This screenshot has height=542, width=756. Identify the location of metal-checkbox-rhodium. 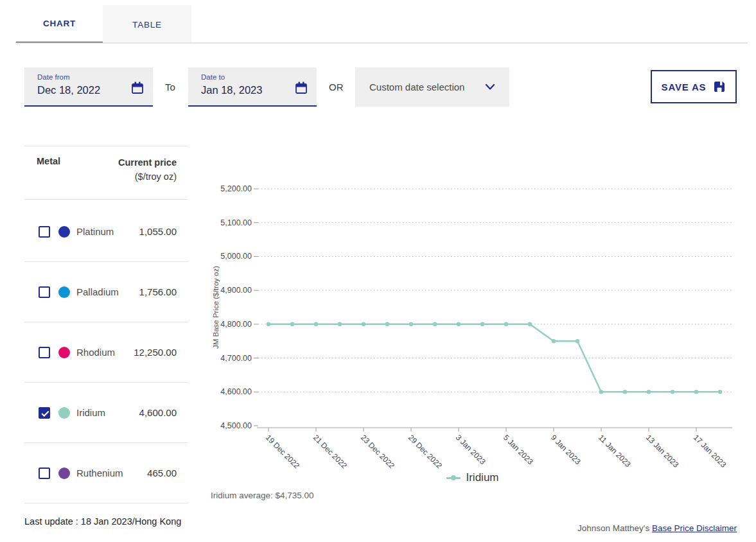
(44, 353).